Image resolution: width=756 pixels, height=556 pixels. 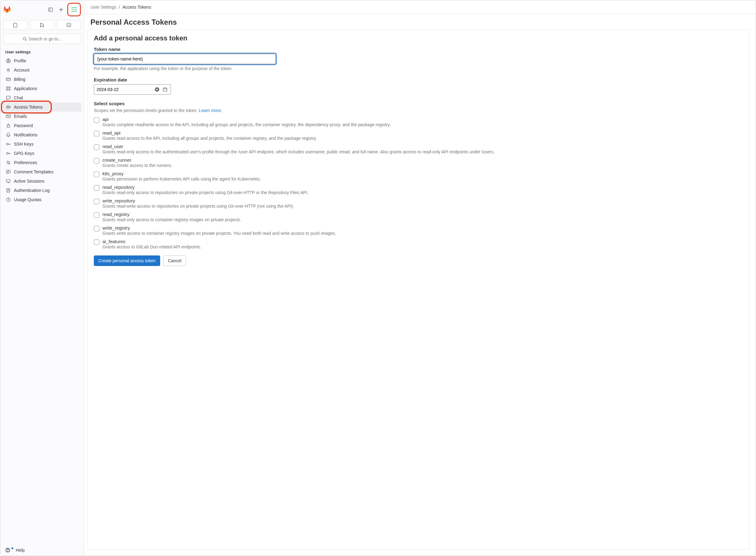 What do you see at coordinates (418, 135) in the screenshot?
I see `scope-item-read_api: read_apiGrants read access to the API, i…` at bounding box center [418, 135].